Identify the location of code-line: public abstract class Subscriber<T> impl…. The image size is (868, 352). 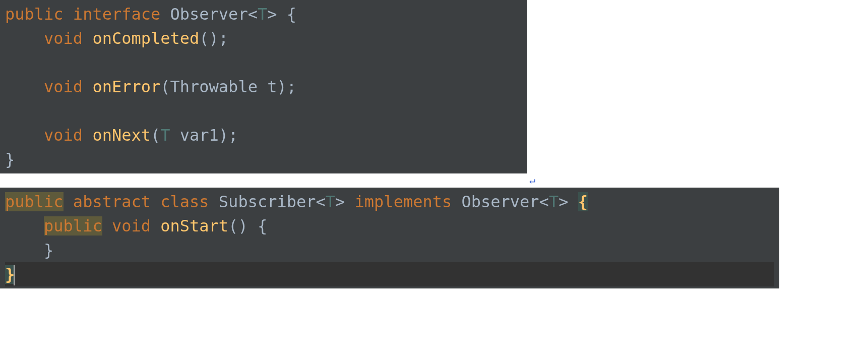
(390, 202).